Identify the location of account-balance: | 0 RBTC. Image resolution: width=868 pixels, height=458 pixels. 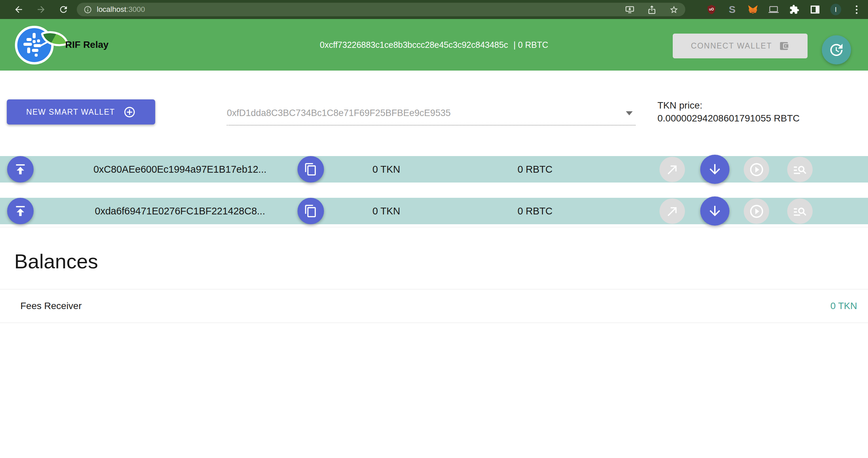
(531, 45).